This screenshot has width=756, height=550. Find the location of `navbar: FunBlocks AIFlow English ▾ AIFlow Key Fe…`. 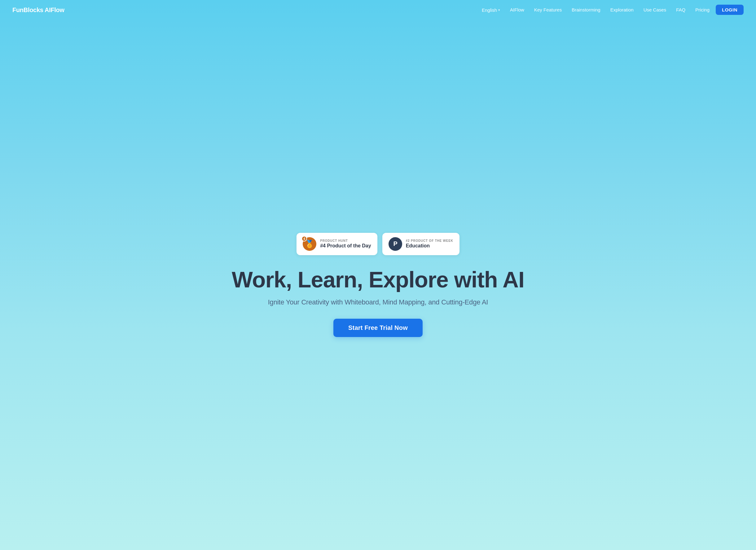

navbar: FunBlocks AIFlow English ▾ AIFlow Key Fe… is located at coordinates (378, 10).